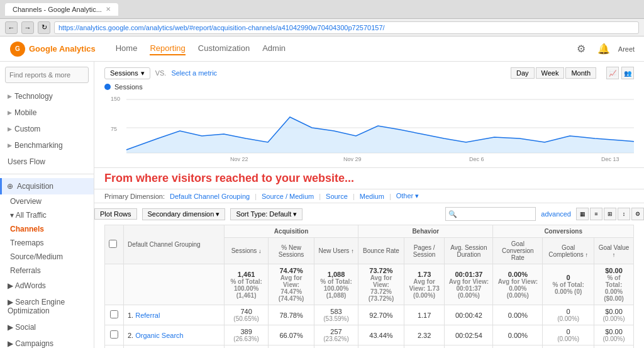 The image size is (644, 348). Describe the element at coordinates (469, 251) in the screenshot. I see `avg-session-header: Avg. Session Duration` at that location.